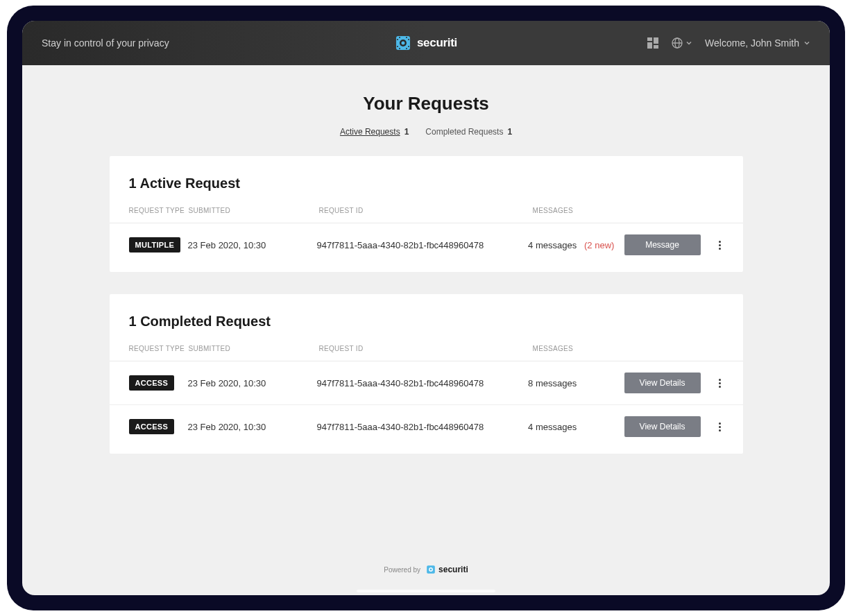 This screenshot has height=616, width=852. I want to click on message-button: Message, so click(663, 245).